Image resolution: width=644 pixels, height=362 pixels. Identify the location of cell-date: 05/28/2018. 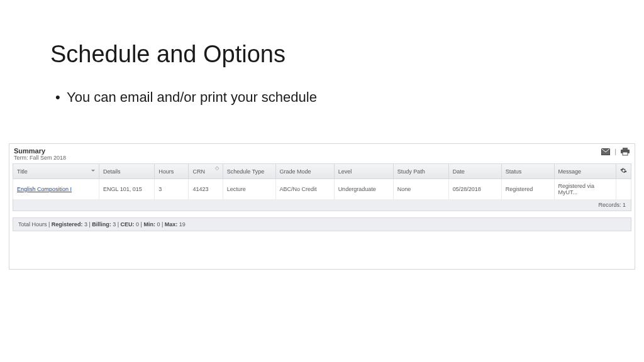
(475, 190).